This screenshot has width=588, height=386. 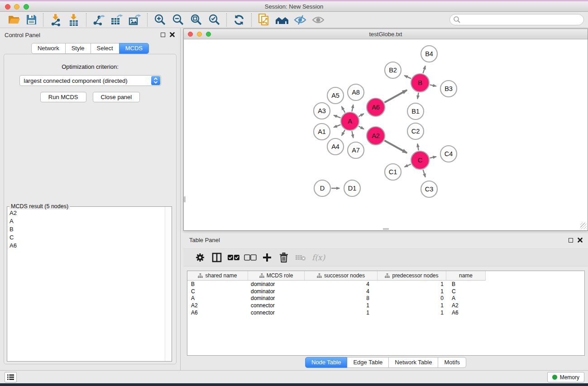 What do you see at coordinates (416, 131) in the screenshot?
I see `graph-node-C2: C2` at bounding box center [416, 131].